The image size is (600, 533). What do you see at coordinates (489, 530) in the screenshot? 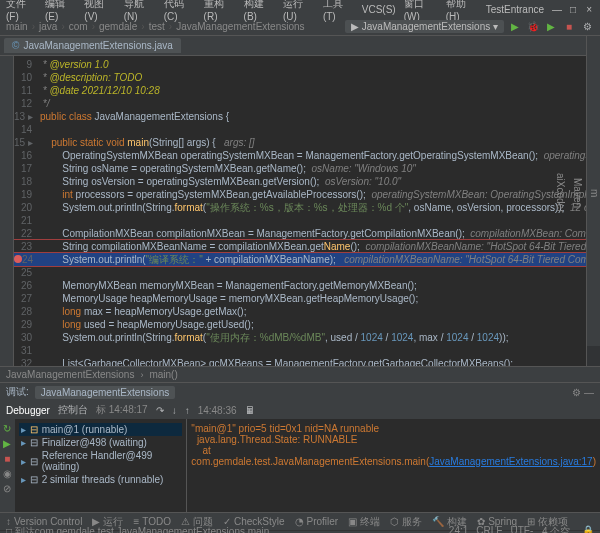
I see `line-sep: CRLF` at bounding box center [489, 530].